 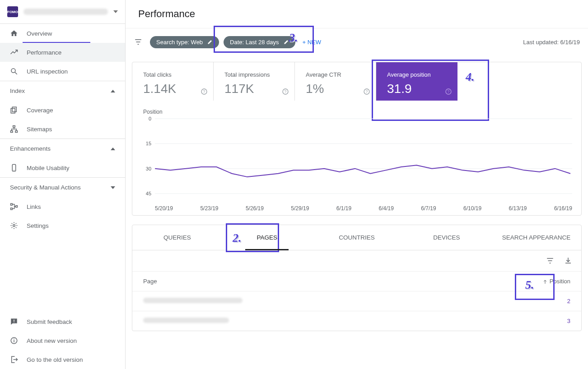 I want to click on tab-search-appearance: SEARCH APPEARANCE, so click(x=537, y=237).